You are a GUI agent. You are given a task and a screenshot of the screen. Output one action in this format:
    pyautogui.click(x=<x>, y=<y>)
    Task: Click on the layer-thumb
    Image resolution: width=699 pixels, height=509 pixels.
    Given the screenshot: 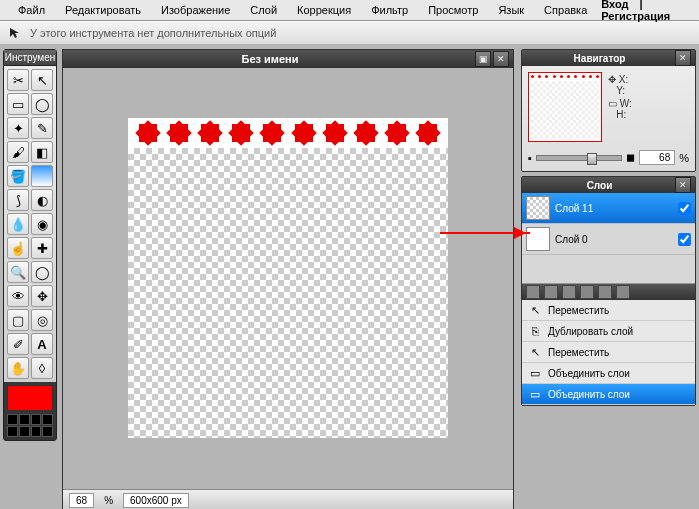 What is the action you would take?
    pyautogui.click(x=538, y=208)
    